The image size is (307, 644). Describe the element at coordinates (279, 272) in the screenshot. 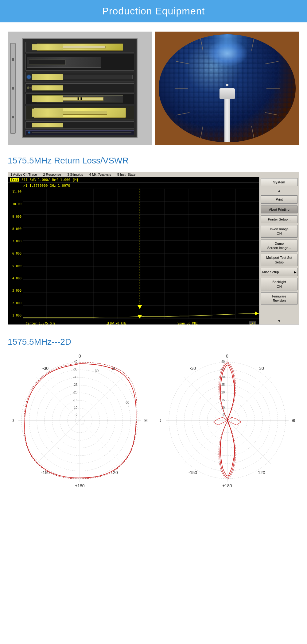

I see `panel-misc-setup-btn: Misc Setup▶` at that location.